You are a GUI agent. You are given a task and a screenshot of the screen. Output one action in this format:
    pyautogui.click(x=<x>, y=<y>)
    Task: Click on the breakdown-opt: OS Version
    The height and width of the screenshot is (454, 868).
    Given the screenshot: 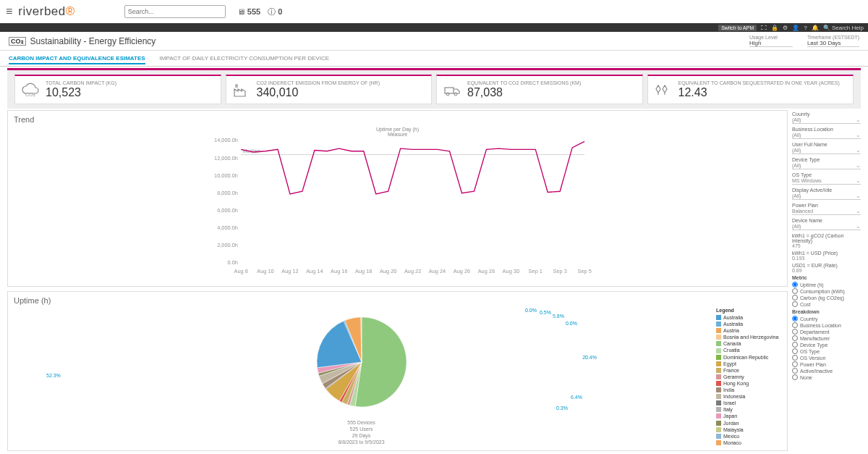 What is the action you would take?
    pyautogui.click(x=826, y=358)
    